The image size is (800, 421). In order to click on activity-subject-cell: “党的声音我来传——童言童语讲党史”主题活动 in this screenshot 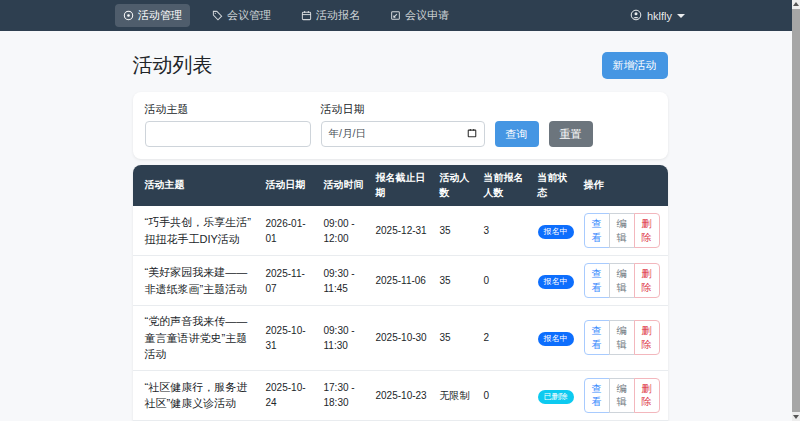, I will do `click(196, 338)`.